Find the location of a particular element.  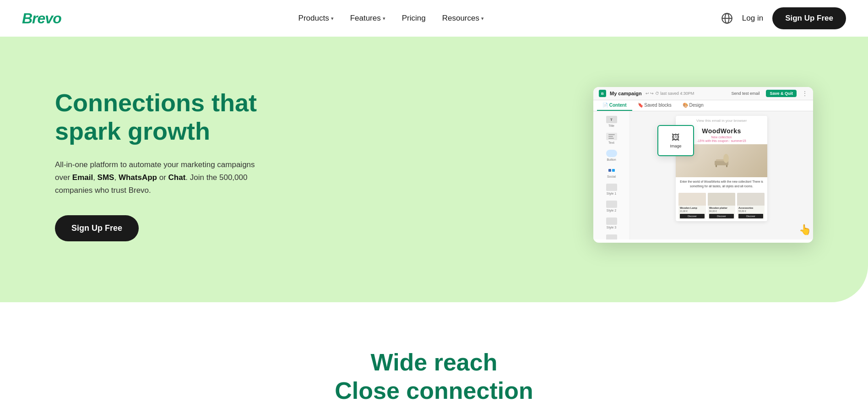

mock-topbar: B My campaign ↩ ↪ ⏱ last saved 4:30PM Se… is located at coordinates (703, 93).